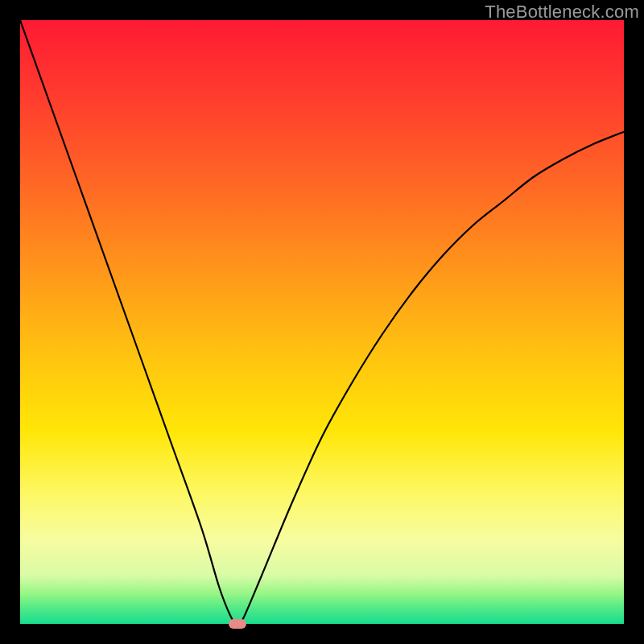  What do you see at coordinates (237, 624) in the screenshot?
I see `optimal-marker` at bounding box center [237, 624].